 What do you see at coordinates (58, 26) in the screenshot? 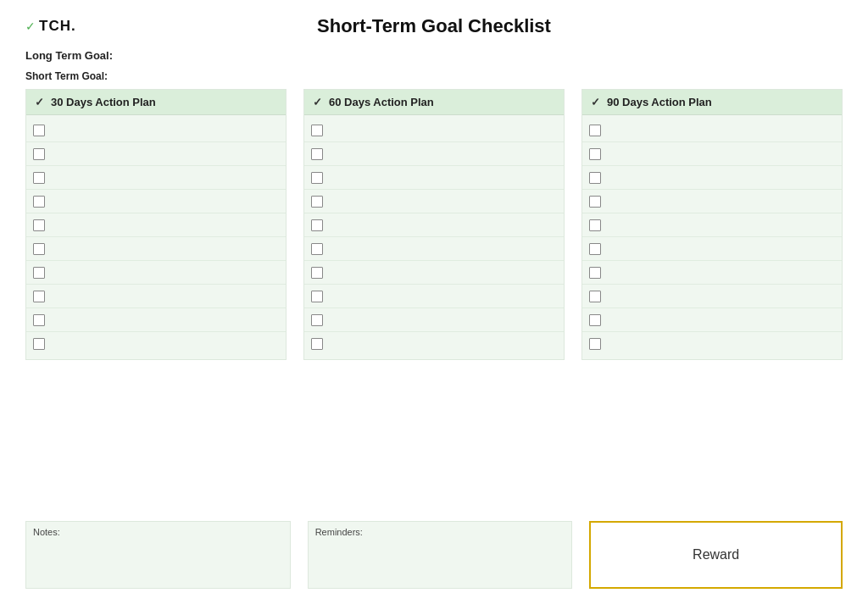
I see `logo-text: TCH.` at bounding box center [58, 26].